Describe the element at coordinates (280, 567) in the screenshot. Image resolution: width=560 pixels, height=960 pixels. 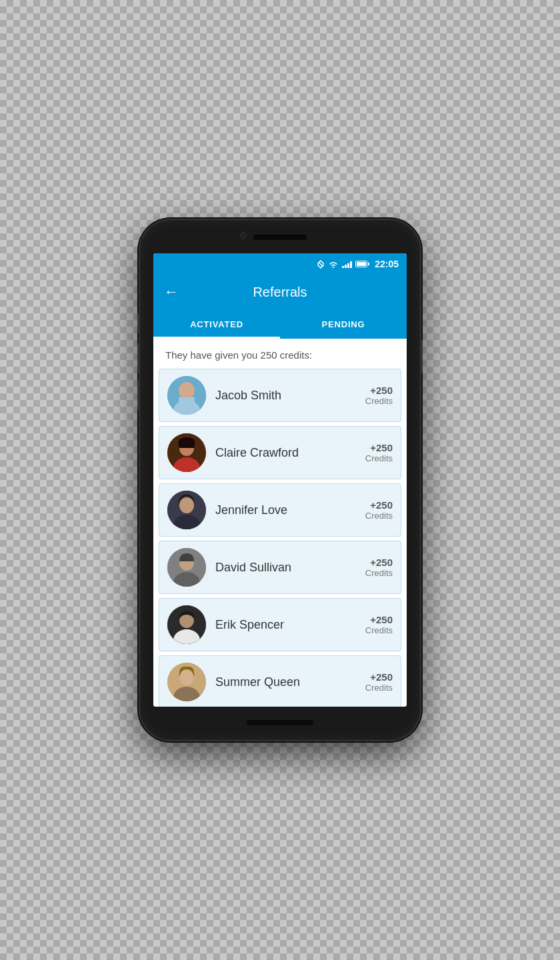
I see `list-item: David Sullivan +250 Credits` at that location.